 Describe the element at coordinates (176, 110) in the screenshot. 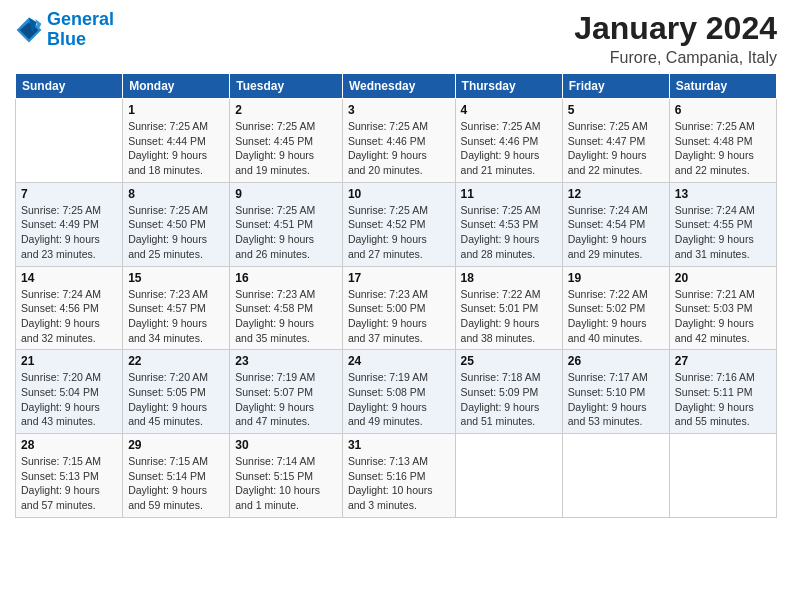

I see `day-number: 1` at that location.